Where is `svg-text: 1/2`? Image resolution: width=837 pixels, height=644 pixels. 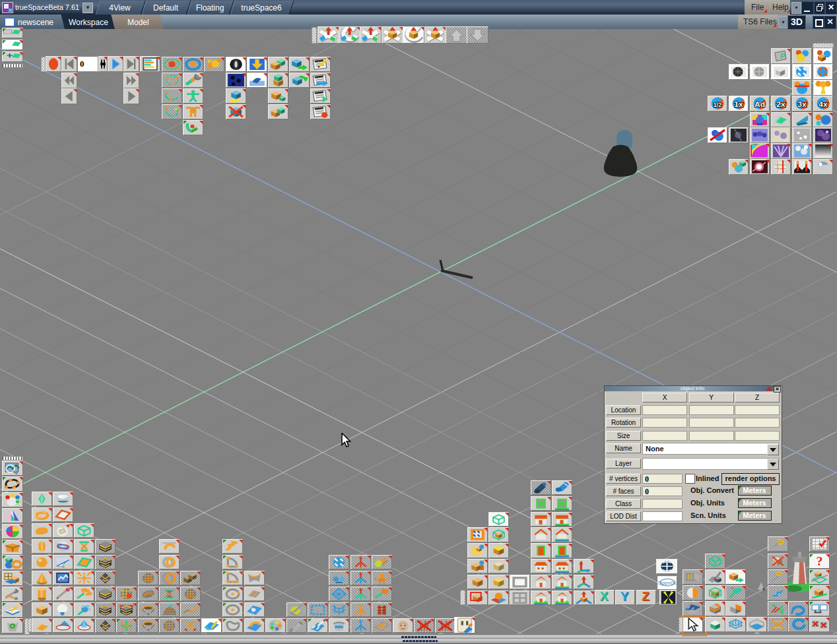 svg-text: 1/2 is located at coordinates (718, 105).